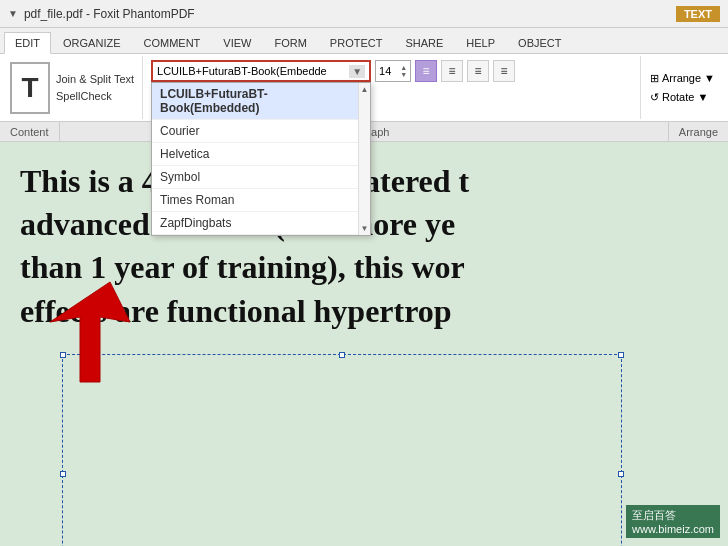 Image resolution: width=728 pixels, height=546 pixels. Describe the element at coordinates (682, 98) in the screenshot. I see `rotate-button: ↺ Rotate ▼` at that location.